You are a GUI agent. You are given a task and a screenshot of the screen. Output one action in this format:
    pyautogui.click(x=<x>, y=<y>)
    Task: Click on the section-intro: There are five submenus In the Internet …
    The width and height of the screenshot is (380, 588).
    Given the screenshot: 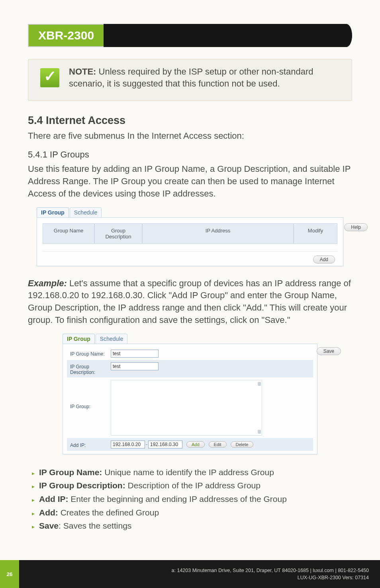 What is the action you would take?
    pyautogui.click(x=190, y=136)
    